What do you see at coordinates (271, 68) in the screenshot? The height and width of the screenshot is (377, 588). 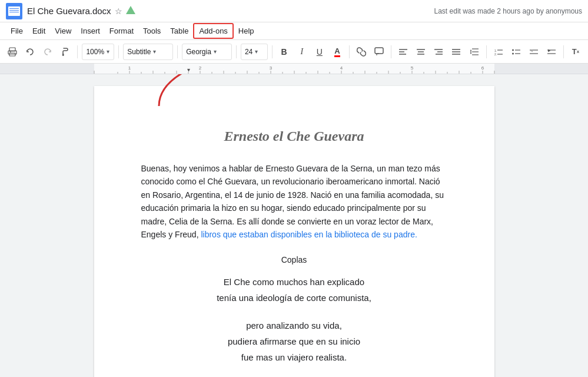 I see `svg-text: 3` at bounding box center [271, 68].